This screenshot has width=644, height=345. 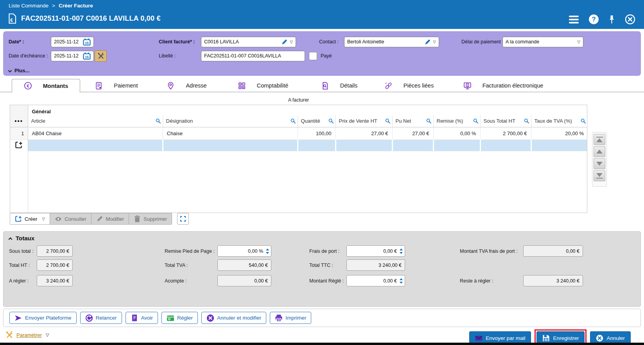 I want to click on contact-field: Bertoli Antoinette ▽, so click(x=392, y=42).